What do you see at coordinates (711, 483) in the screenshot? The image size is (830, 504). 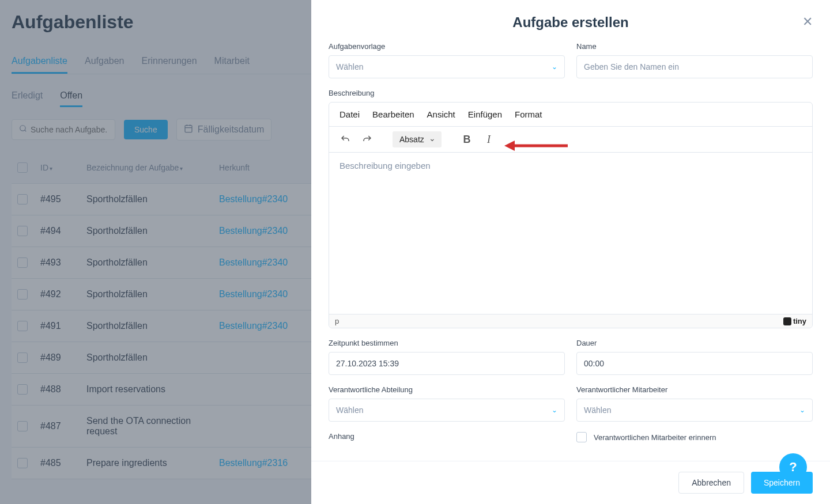 I see `cancel-button: Abbrechen` at bounding box center [711, 483].